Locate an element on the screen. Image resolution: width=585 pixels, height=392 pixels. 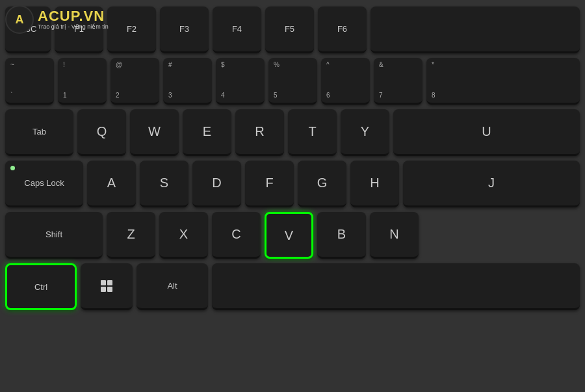
two-label: 2 is located at coordinates (118, 95).